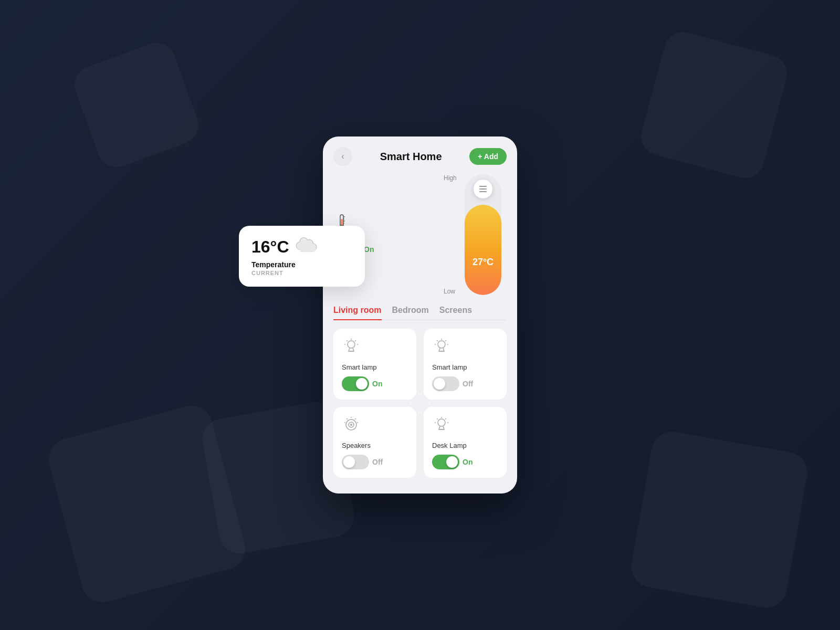 The height and width of the screenshot is (630, 840). I want to click on device-name-smart-lamp-1: Smart lamp, so click(375, 368).